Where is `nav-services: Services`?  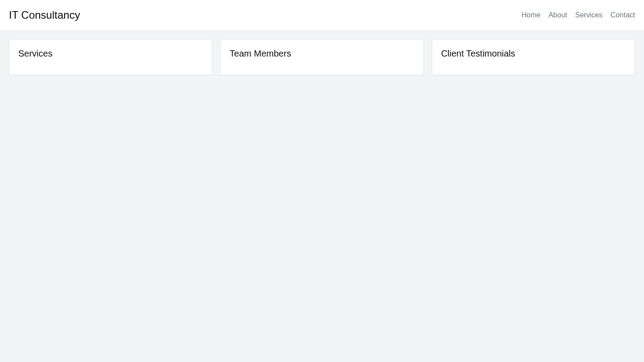
nav-services: Services is located at coordinates (589, 15).